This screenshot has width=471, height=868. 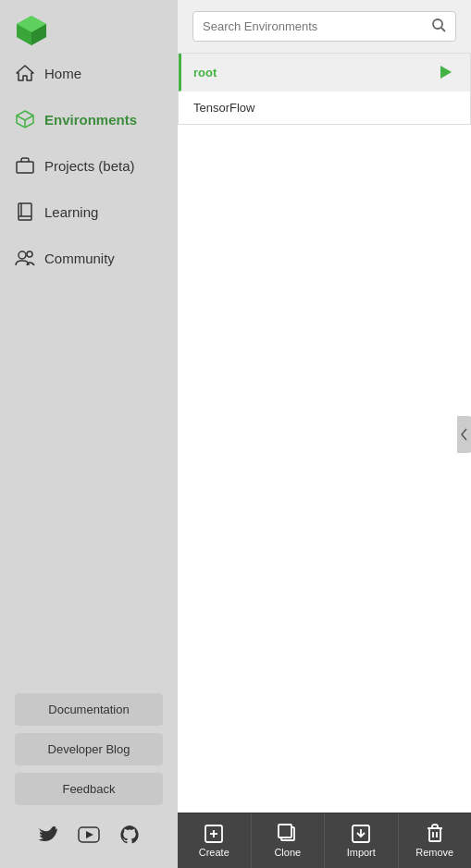 What do you see at coordinates (439, 26) in the screenshot?
I see `search-button` at bounding box center [439, 26].